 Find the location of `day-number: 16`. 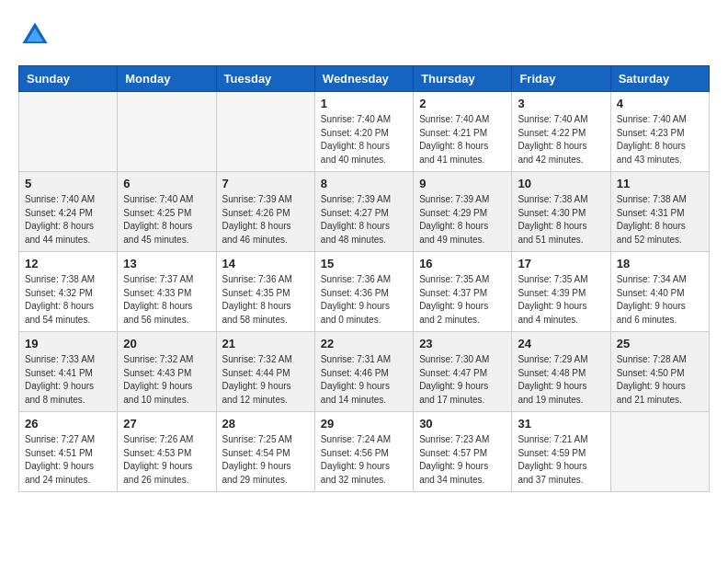

day-number: 16 is located at coordinates (462, 263).